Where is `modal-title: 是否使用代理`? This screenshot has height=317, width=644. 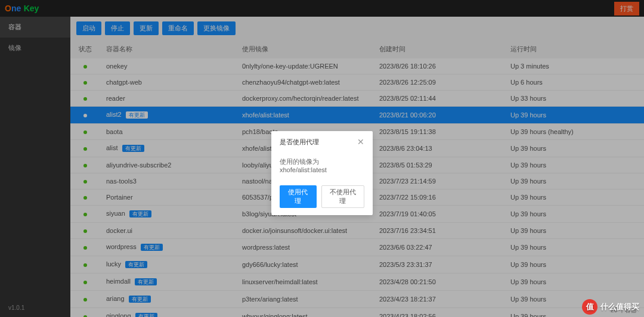 modal-title: 是否使用代理 is located at coordinates (299, 142).